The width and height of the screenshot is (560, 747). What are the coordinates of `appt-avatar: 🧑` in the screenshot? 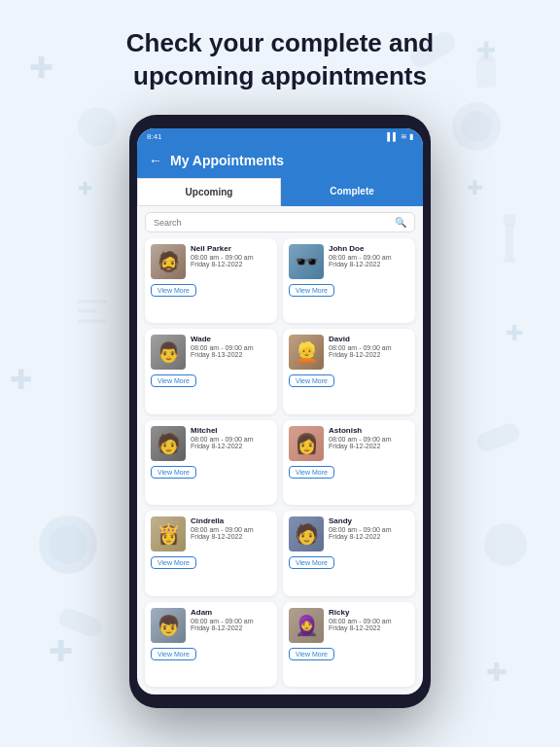 It's located at (168, 444).